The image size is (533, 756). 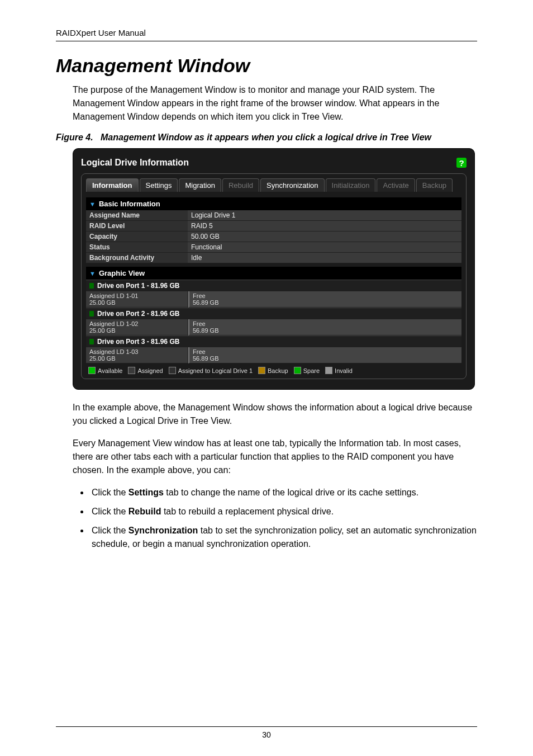 I want to click on assigned-label: Assigned LD 1-02, so click(x=137, y=324).